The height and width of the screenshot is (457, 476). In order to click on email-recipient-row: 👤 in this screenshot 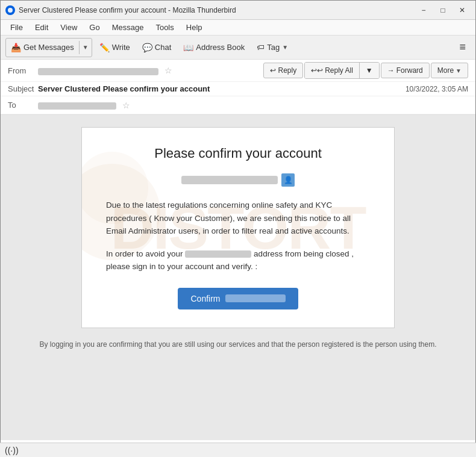, I will do `click(238, 180)`.